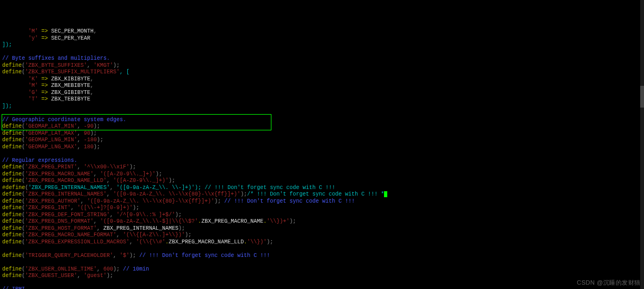  What do you see at coordinates (71, 235) in the screenshot?
I see `string-token: 'ZBX_PREG_MACRO_NAME_FORMAT'` at bounding box center [71, 235].